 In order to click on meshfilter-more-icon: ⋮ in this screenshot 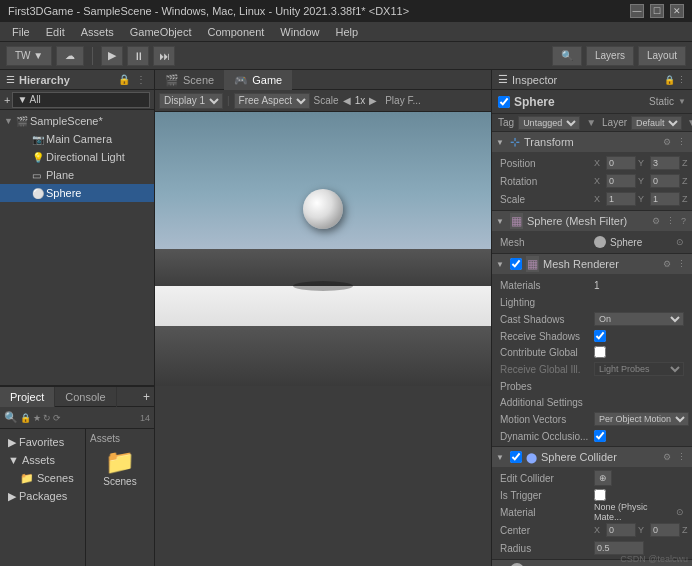, I will do `click(670, 221)`.